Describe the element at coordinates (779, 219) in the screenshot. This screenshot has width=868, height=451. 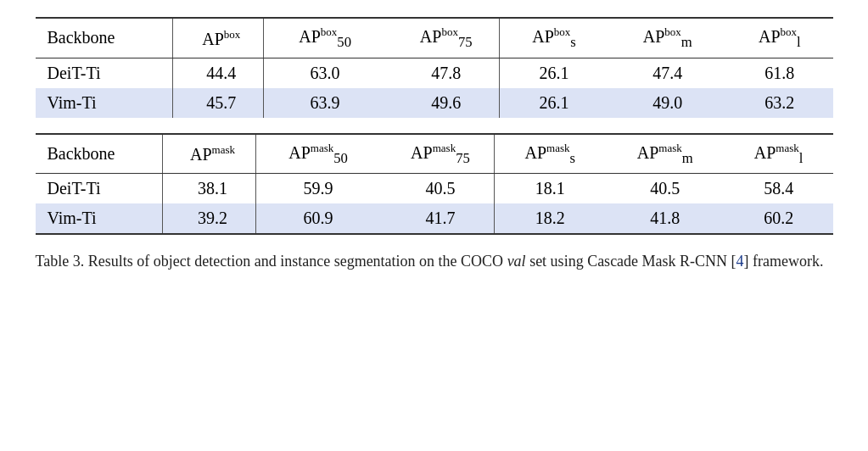
I see `apl-vim-ti-mask: 60.2` at that location.